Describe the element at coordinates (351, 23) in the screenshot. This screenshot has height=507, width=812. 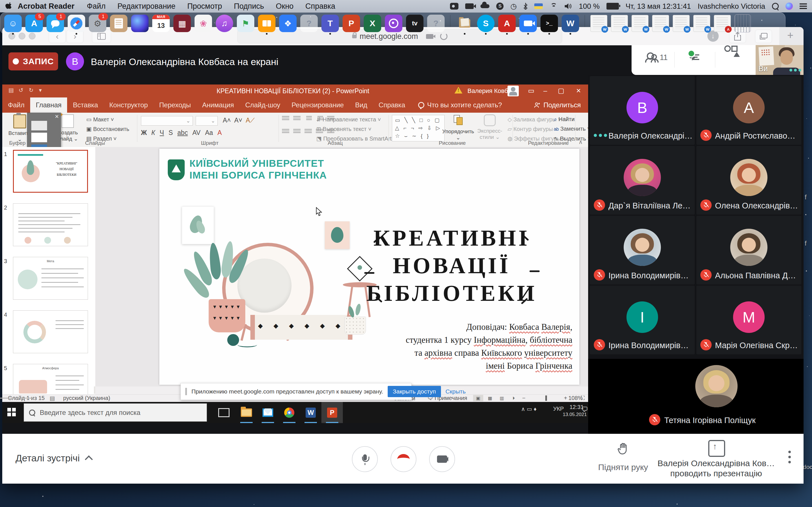
I see `dock-icon-powerpoint: P` at that location.